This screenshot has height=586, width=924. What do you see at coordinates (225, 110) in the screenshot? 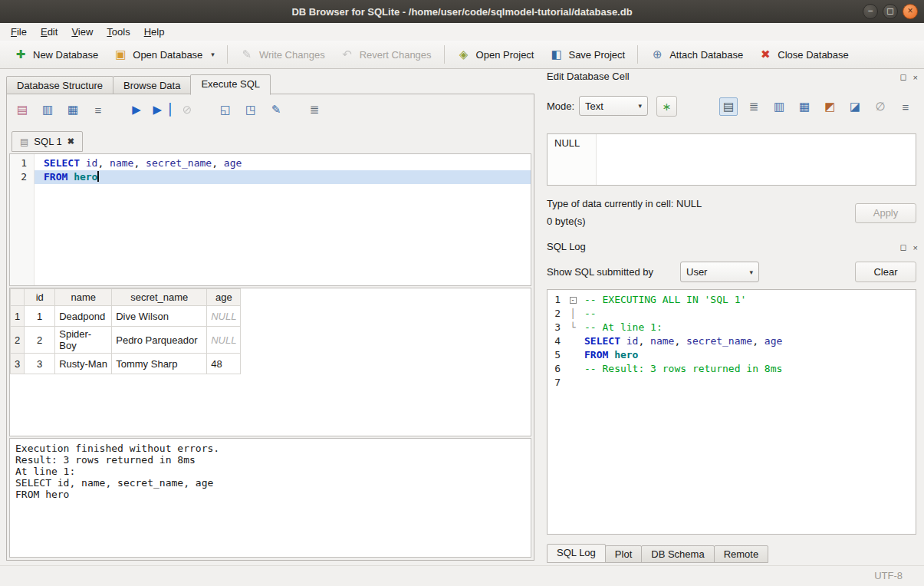
I see `open-query-new-tab-button: ◱` at bounding box center [225, 110].